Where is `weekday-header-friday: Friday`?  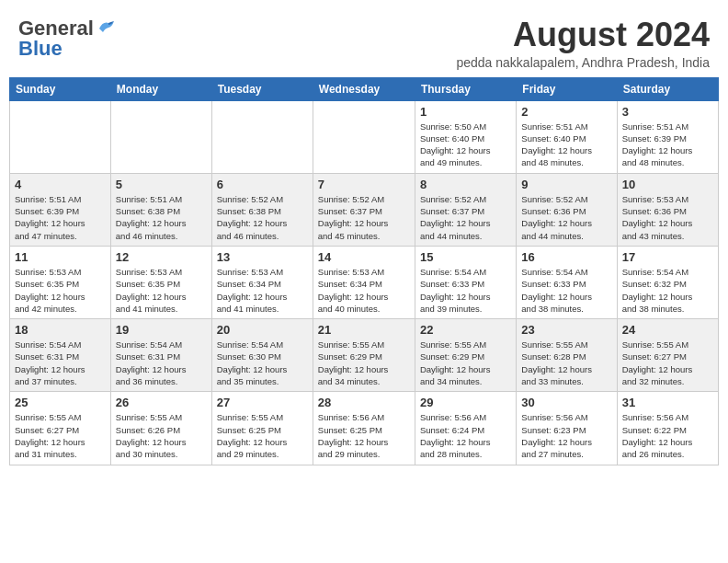
weekday-header-friday: Friday is located at coordinates (566, 88).